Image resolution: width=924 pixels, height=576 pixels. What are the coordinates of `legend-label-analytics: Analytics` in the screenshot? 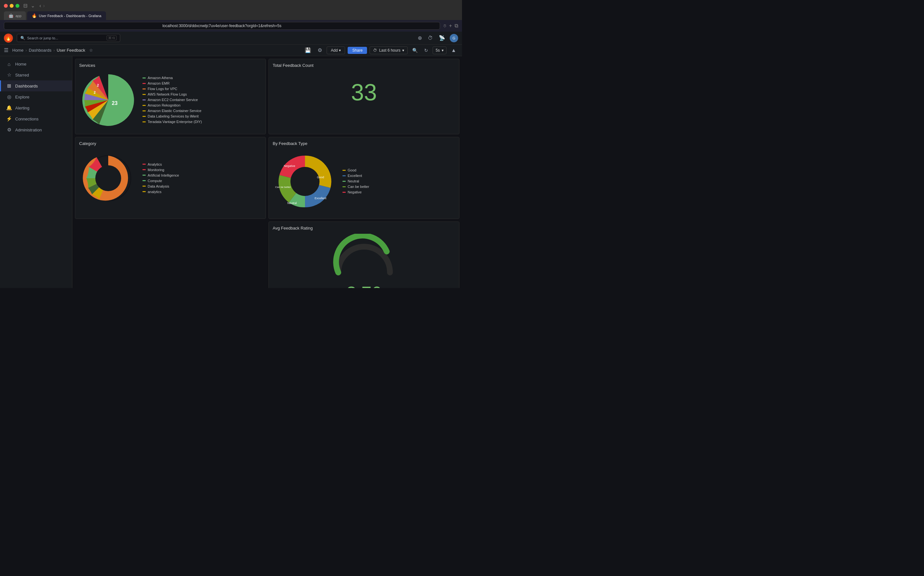 It's located at (155, 164).